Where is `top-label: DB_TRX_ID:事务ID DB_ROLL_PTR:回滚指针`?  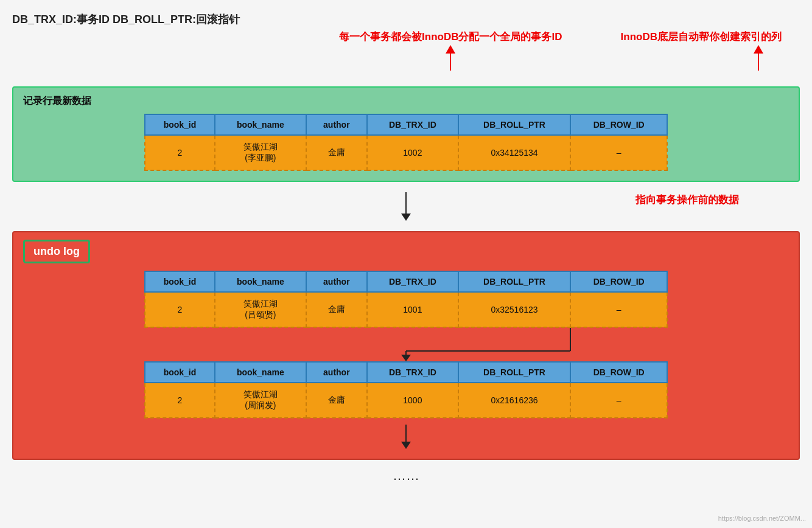 top-label: DB_TRX_ID:事务ID DB_ROLL_PTR:回滚指针 is located at coordinates (406, 19).